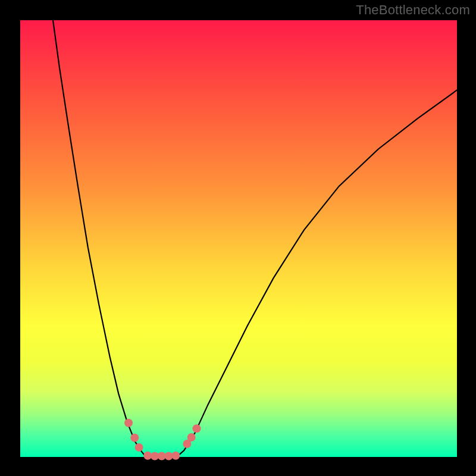 This screenshot has height=476, width=476. What do you see at coordinates (163, 440) in the screenshot?
I see `marker-group` at bounding box center [163, 440].